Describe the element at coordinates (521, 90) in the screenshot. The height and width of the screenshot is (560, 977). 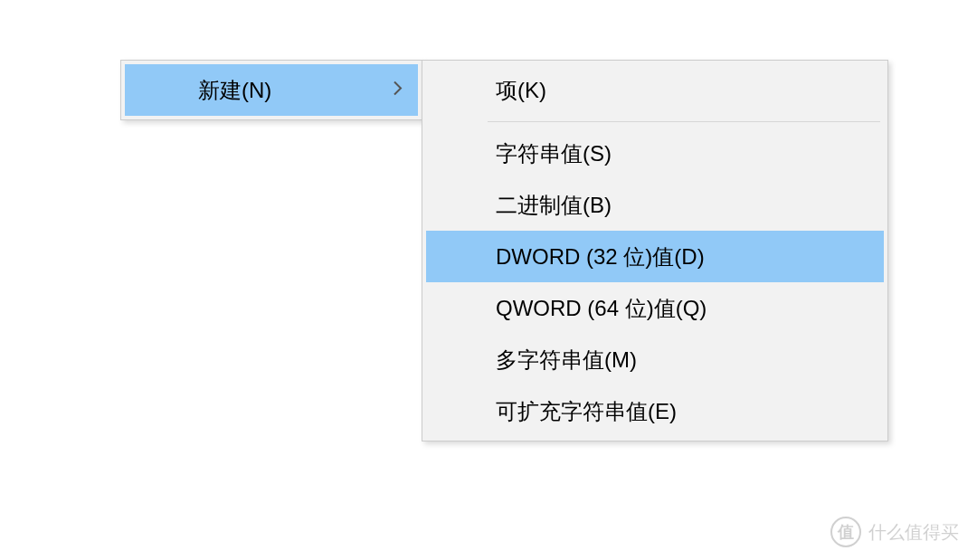
I see `submenu-item-key-label: 项(K)` at that location.